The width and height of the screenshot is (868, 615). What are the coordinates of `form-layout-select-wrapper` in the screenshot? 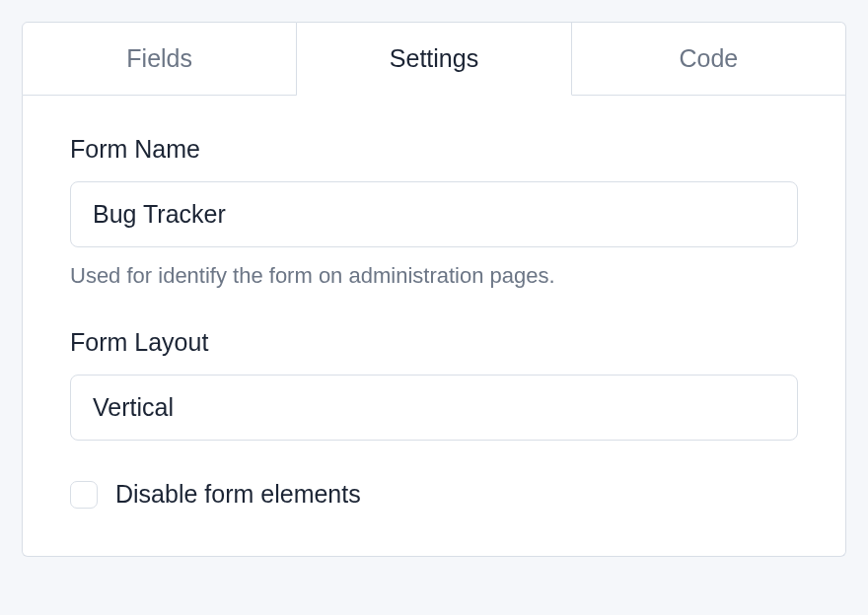 It's located at (434, 408).